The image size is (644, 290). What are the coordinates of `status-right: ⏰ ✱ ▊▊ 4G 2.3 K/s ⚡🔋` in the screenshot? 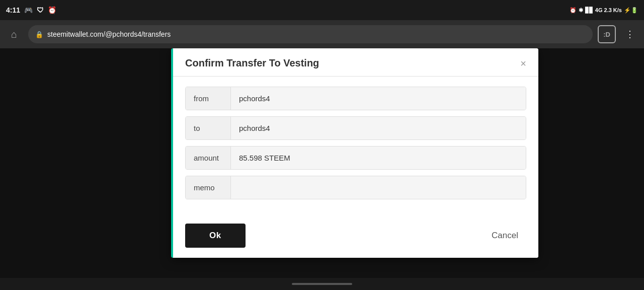 It's located at (604, 10).